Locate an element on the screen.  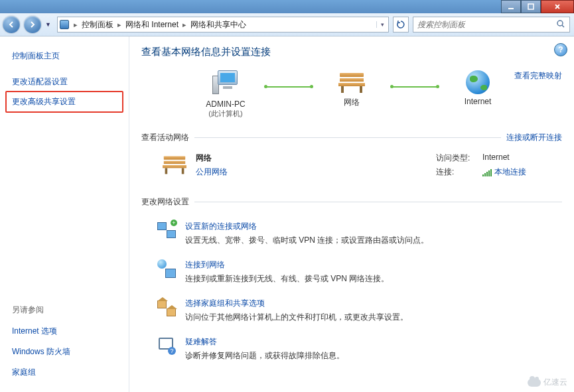
map-pc-sublabel: (此计算机) is located at coordinates (226, 114).